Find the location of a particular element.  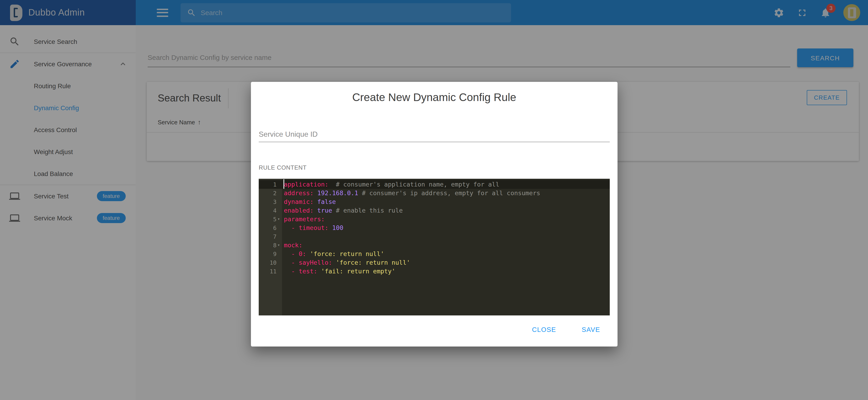

code-text: enabled: true # enable this rule is located at coordinates (343, 211).